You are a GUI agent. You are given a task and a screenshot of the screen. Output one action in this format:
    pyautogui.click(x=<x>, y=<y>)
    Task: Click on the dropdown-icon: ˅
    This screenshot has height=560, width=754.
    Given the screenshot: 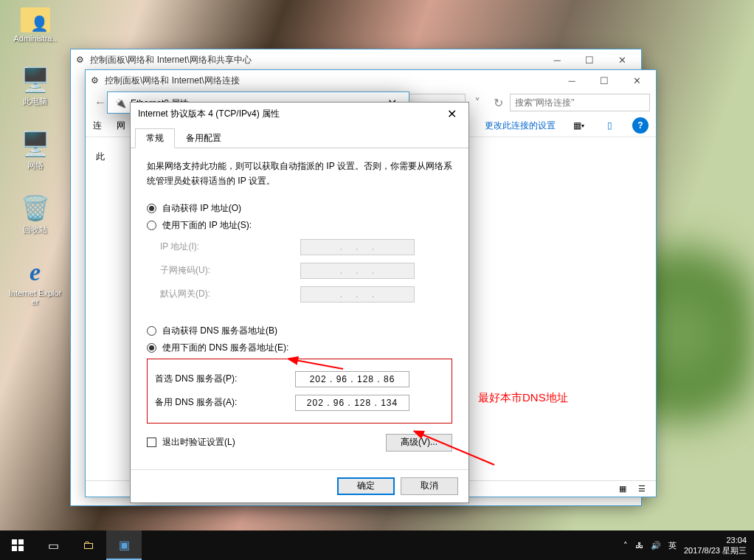 What is the action you would take?
    pyautogui.click(x=477, y=103)
    